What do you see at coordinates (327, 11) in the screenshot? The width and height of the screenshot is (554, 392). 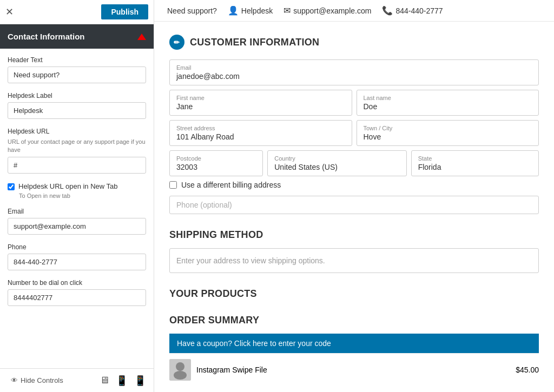 I see `email-link: ✉ support@example.com` at bounding box center [327, 11].